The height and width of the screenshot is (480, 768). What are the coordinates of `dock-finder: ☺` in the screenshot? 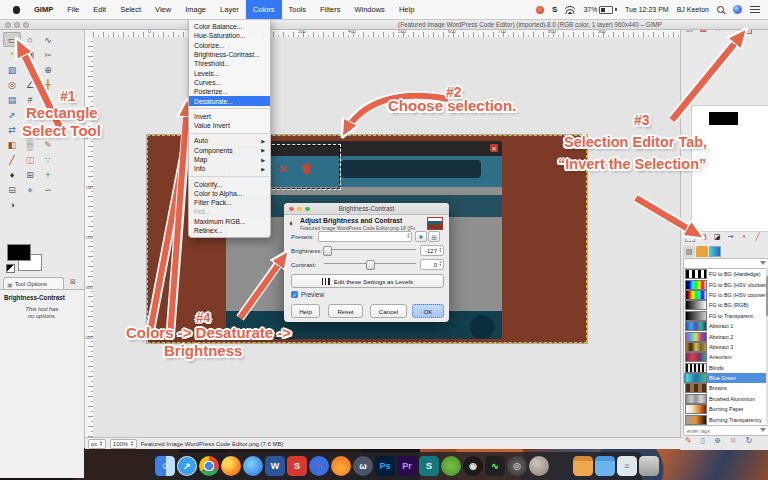 It's located at (165, 466).